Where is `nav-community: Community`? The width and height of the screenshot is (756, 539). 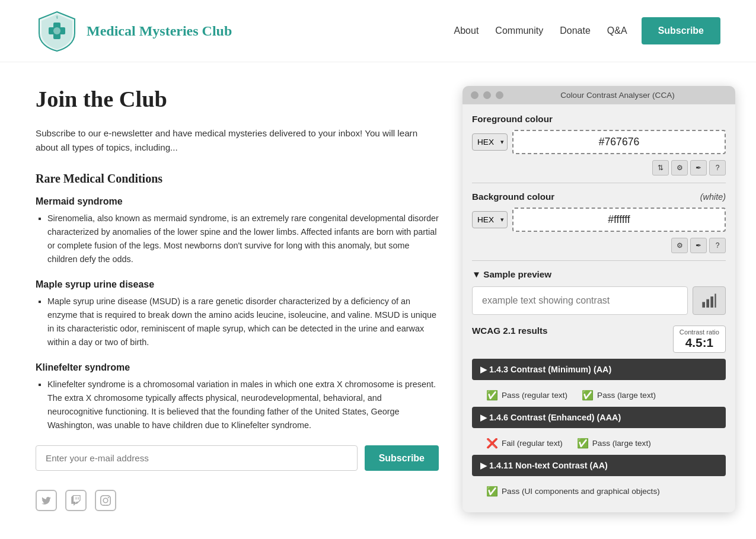 nav-community: Community is located at coordinates (519, 31).